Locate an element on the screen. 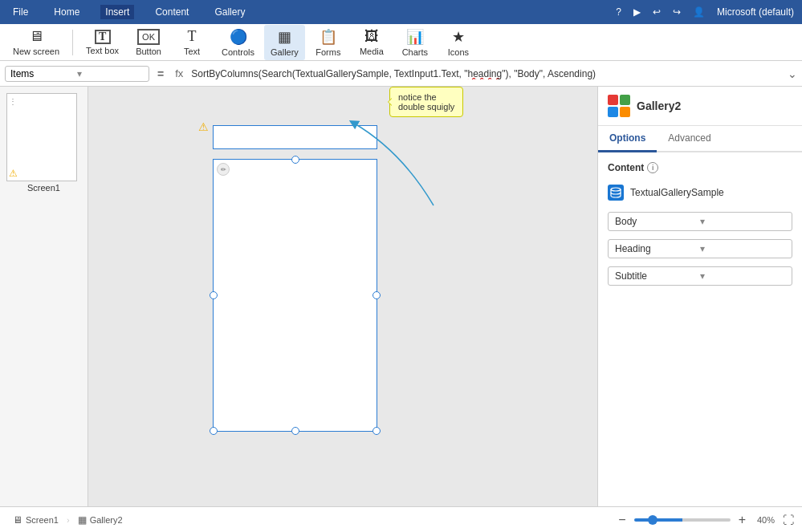 The image size is (802, 532). play-icon: ▶ is located at coordinates (637, 12).